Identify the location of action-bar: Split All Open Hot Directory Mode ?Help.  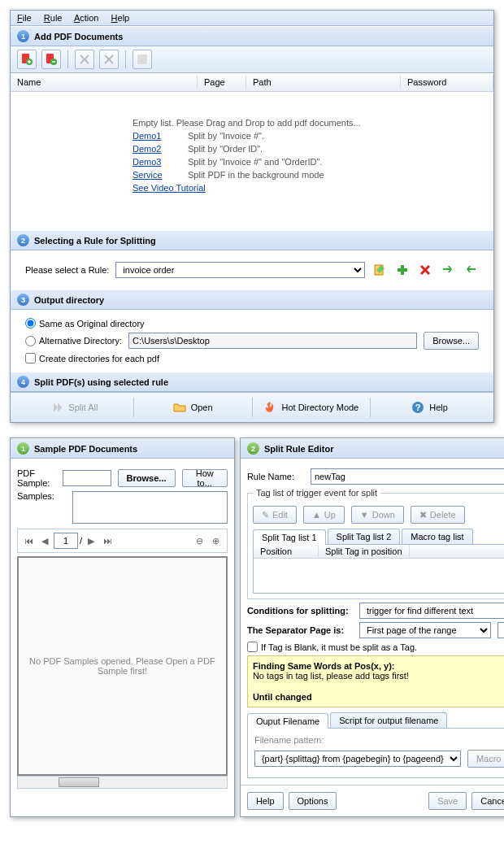
(252, 407).